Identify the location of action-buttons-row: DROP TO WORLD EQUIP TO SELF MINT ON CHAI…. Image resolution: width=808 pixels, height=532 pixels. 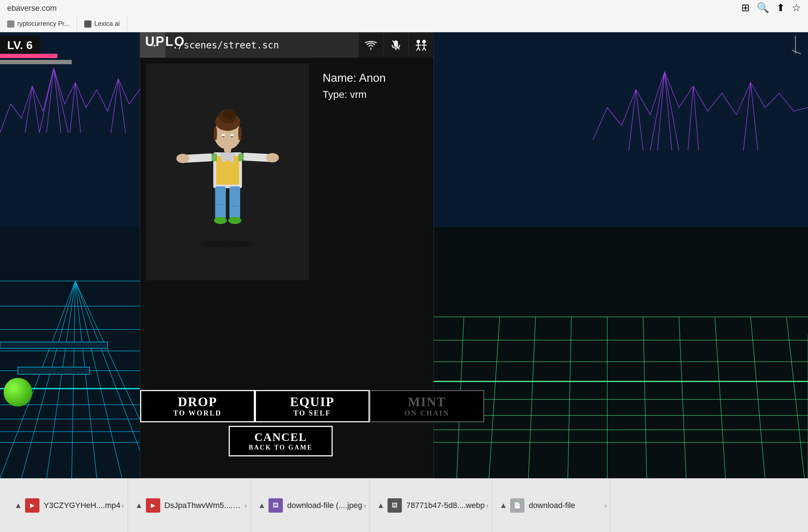
(312, 406).